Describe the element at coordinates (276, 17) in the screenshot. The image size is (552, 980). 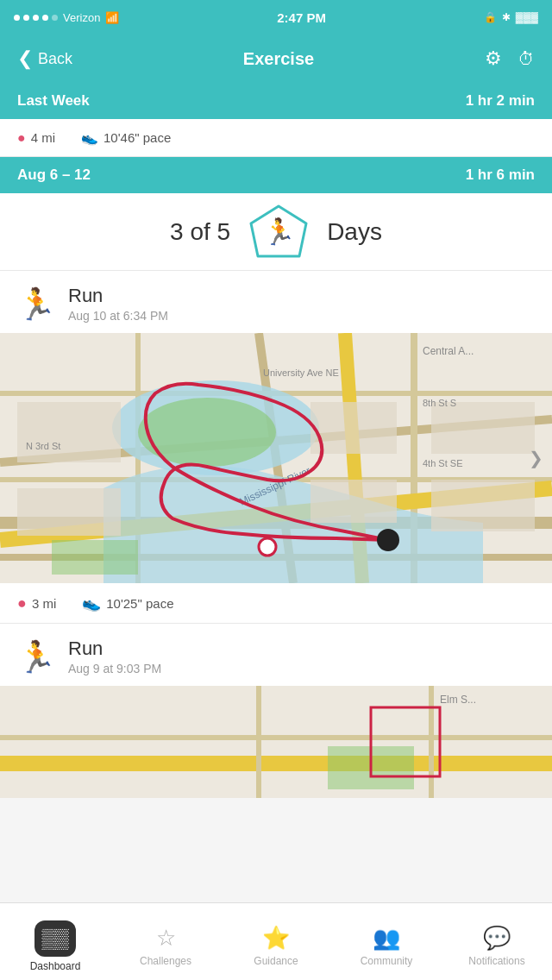
I see `status-bar: Verizon 📶 2:47 PM 🔒 ✱ ▓▓▓` at that location.